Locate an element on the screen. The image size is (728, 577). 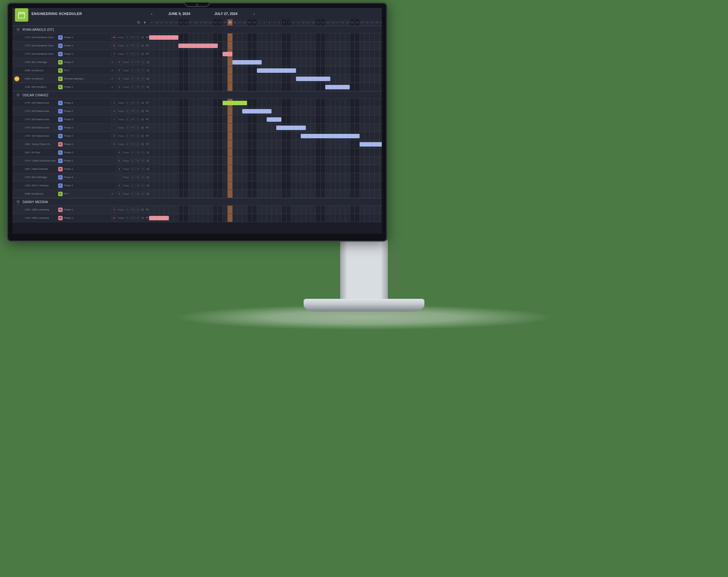
day-header-cell: 11 is located at coordinates (308, 22).